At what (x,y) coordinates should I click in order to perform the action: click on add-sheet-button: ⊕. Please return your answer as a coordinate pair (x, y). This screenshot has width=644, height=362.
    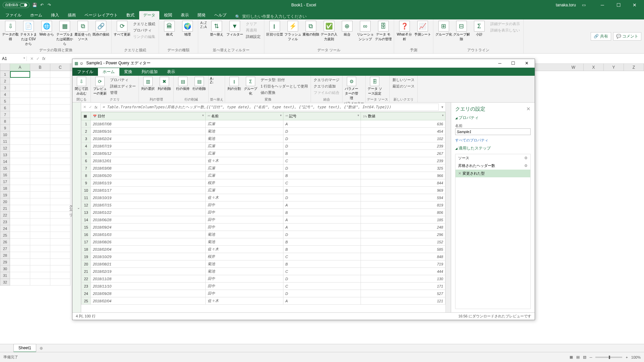
    Looking at the image, I should click on (41, 348).